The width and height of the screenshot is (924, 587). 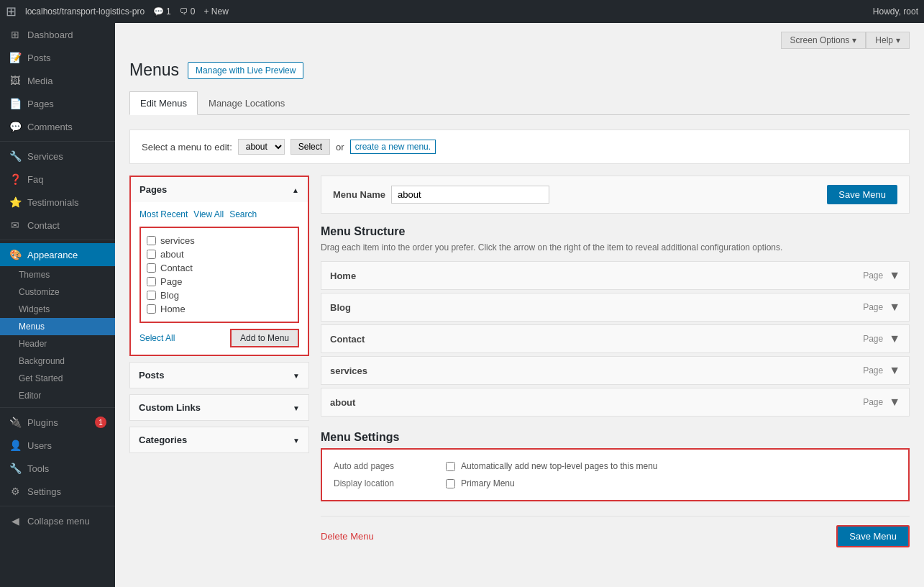 What do you see at coordinates (219, 407) in the screenshot?
I see `custom-links-accordion: Custom Links` at bounding box center [219, 407].